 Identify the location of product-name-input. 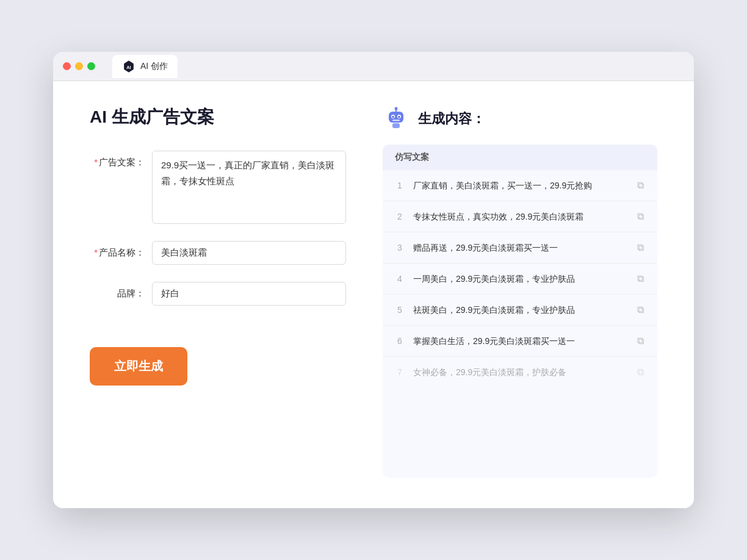
(249, 253).